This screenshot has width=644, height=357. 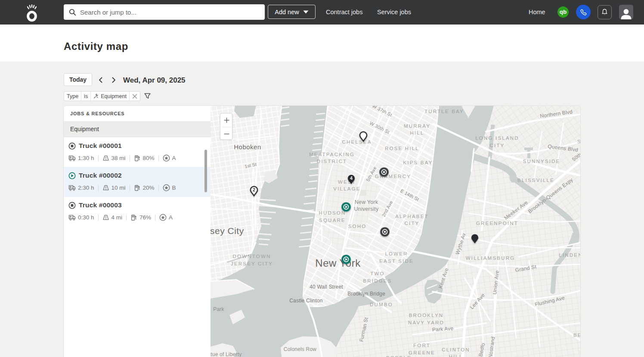 What do you see at coordinates (356, 142) in the screenshot?
I see `svg-text: CHELSEA` at bounding box center [356, 142].